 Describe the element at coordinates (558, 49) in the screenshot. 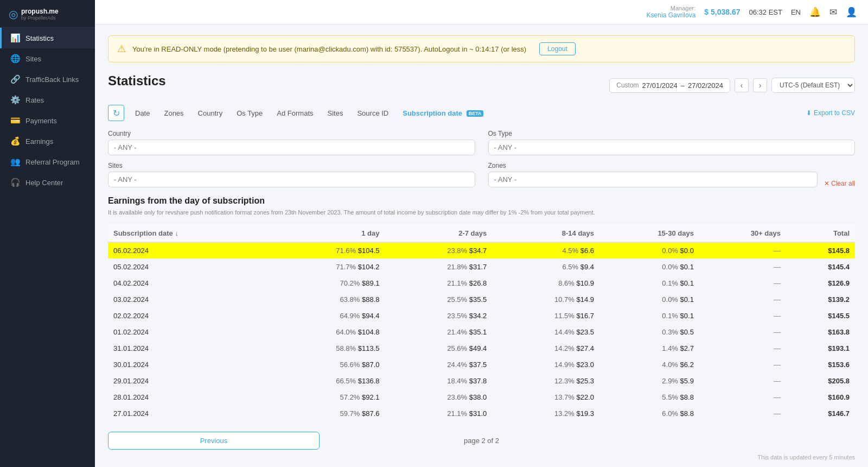

I see `logout-button: Logout` at that location.